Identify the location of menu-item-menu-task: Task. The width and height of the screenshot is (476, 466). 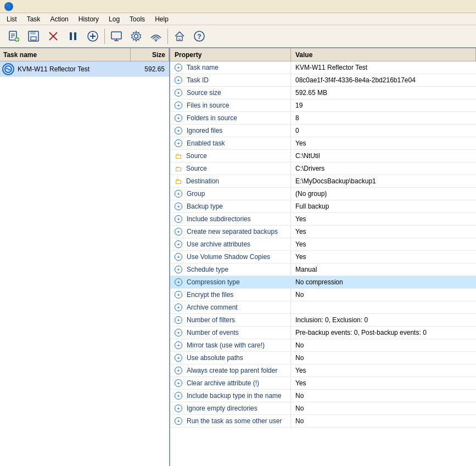
(34, 19).